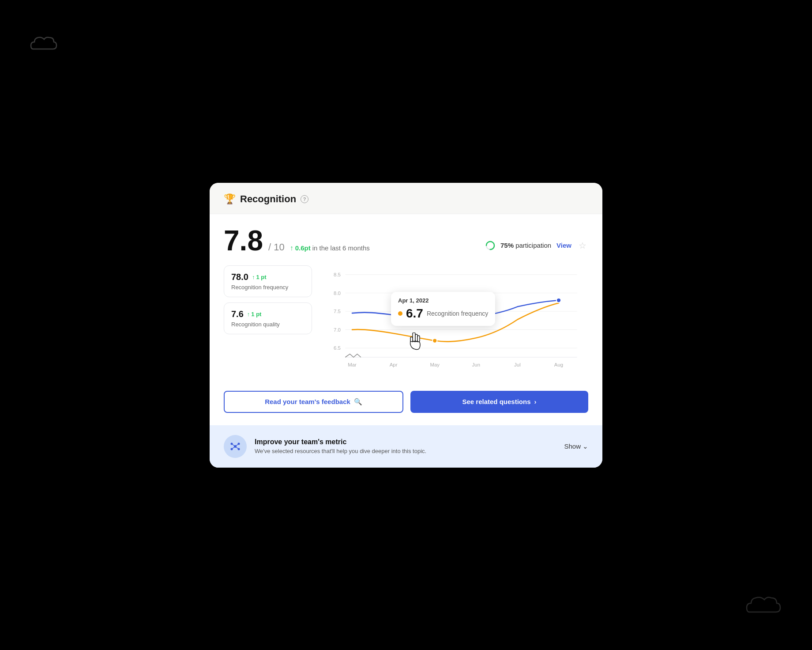 The image size is (812, 650). Describe the element at coordinates (337, 293) in the screenshot. I see `svg-text: 8.0` at that location.